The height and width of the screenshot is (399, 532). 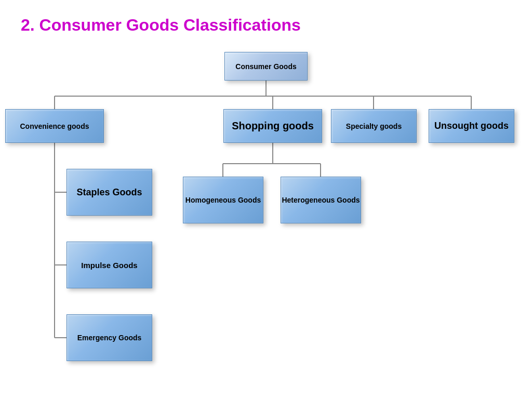 I want to click on convenience-goods-box: Convenience goods, so click(x=55, y=126).